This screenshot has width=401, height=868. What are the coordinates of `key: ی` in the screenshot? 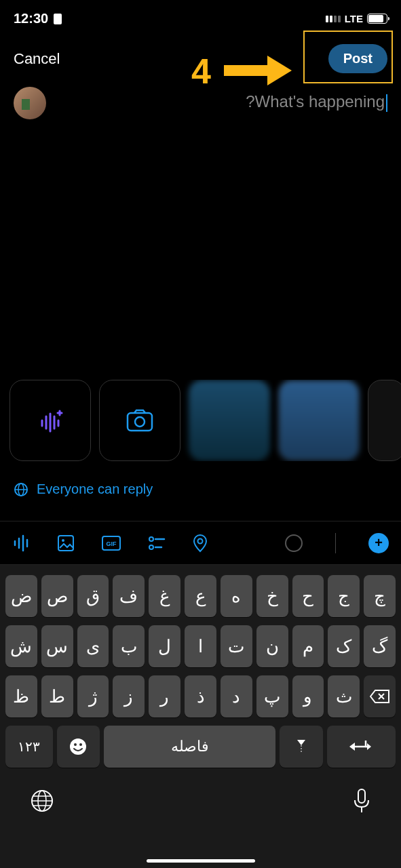 It's located at (94, 646).